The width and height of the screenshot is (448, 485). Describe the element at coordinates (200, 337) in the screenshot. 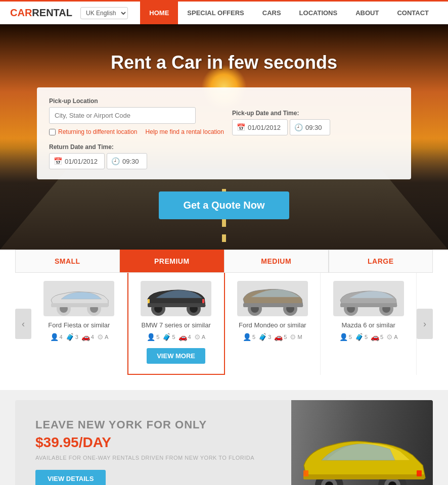

I see `spec-trans-2: ⚙A` at that location.